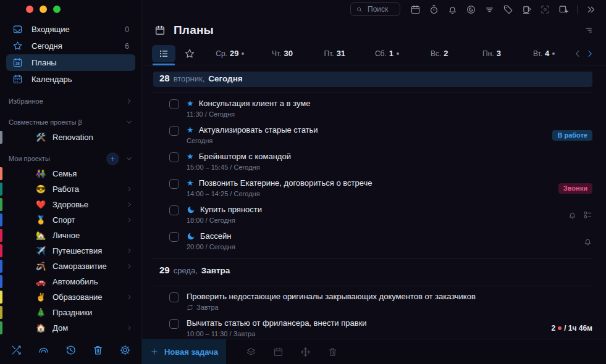 The height and width of the screenshot is (364, 606). What do you see at coordinates (70, 250) in the screenshot?
I see `project-item: ✈️Путешествия` at bounding box center [70, 250].